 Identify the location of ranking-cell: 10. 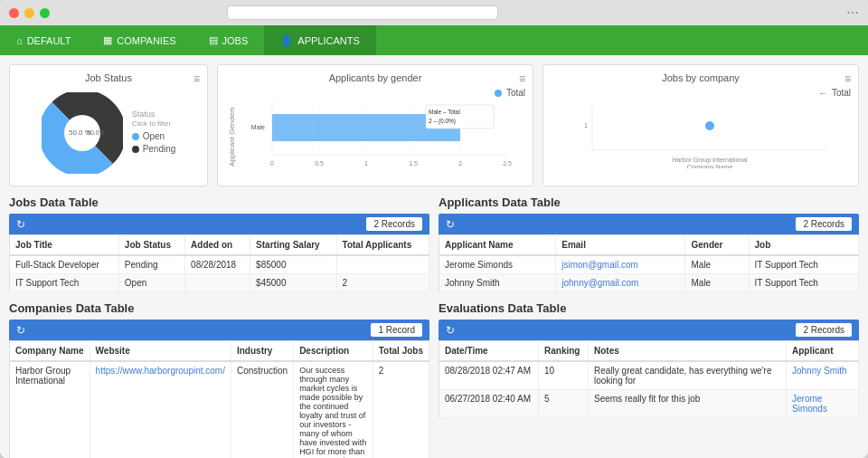
(564, 376).